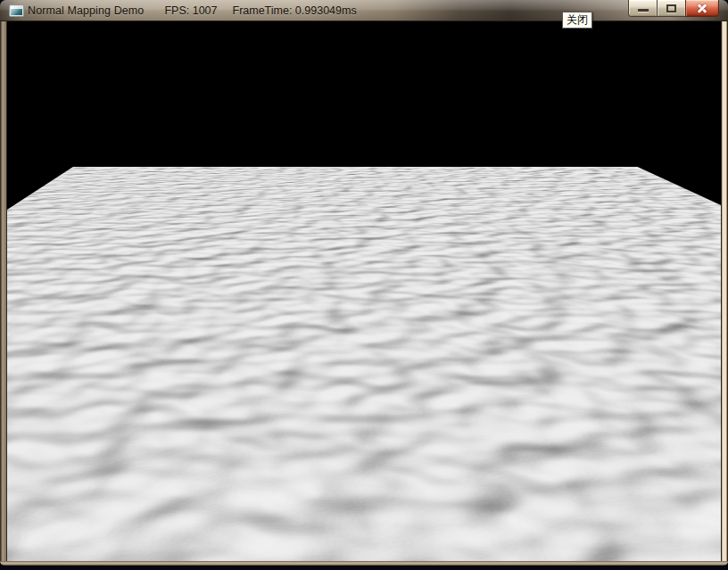  I want to click on desktop-background, so click(364, 567).